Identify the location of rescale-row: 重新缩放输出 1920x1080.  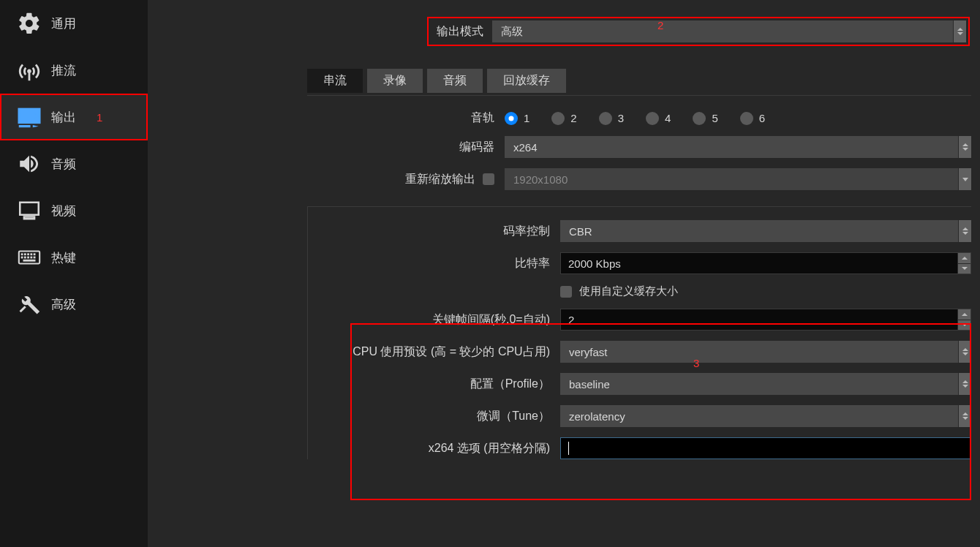
(639, 179).